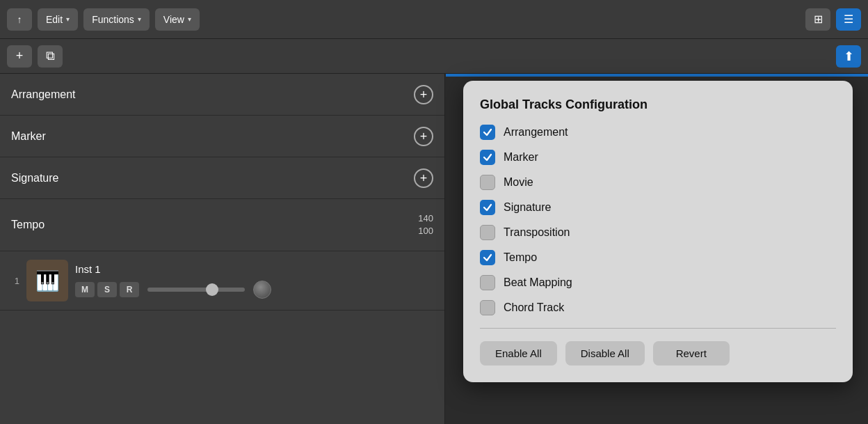  What do you see at coordinates (47, 281) in the screenshot?
I see `instrument-thumbnail: 🎹` at bounding box center [47, 281].